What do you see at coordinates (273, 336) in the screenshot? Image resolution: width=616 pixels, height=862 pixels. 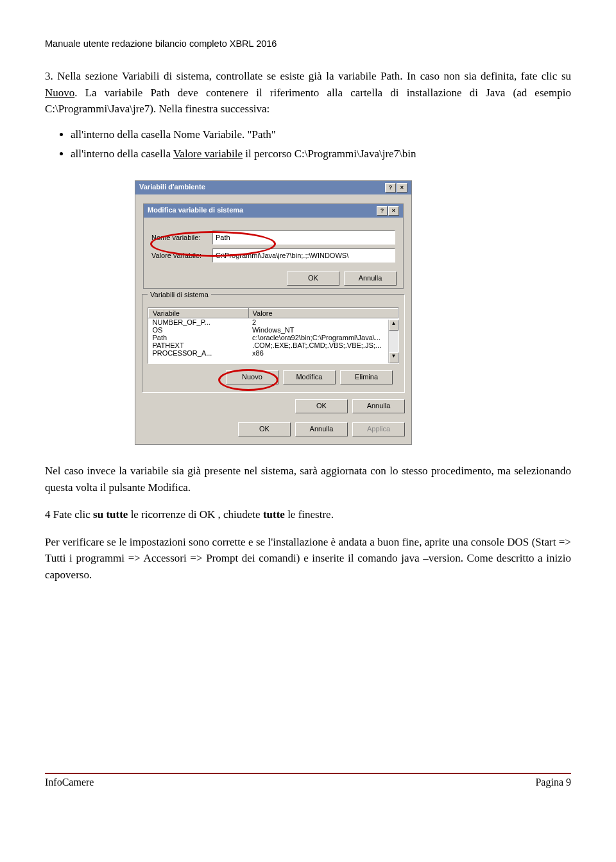 I see `system-vars-listbox: Variabile Valore NUMBER_OF_P...2 OSWindo…` at bounding box center [273, 336].